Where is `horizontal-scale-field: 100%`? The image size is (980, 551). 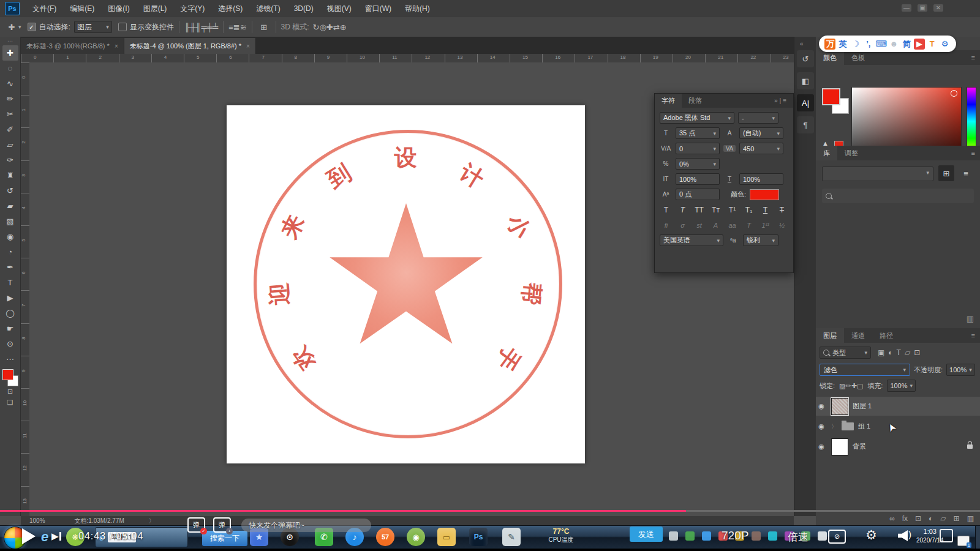
horizontal-scale-field: 100% is located at coordinates (761, 179).